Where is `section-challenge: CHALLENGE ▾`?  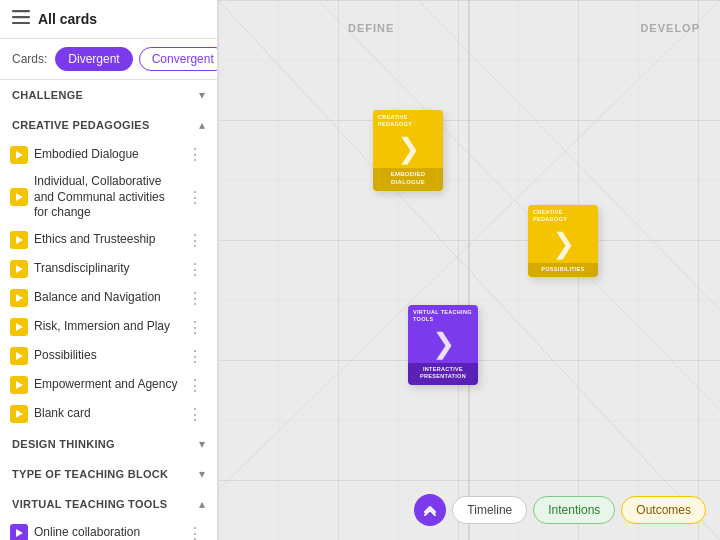
section-challenge: CHALLENGE ▾ is located at coordinates (108, 95).